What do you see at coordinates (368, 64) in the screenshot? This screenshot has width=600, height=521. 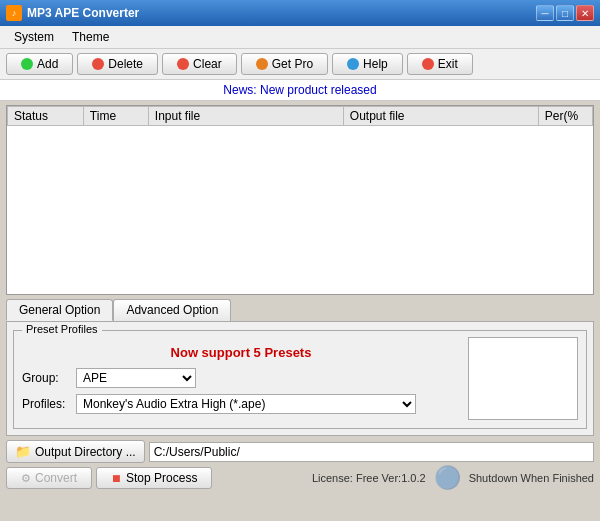 I see `help-button: Help` at bounding box center [368, 64].